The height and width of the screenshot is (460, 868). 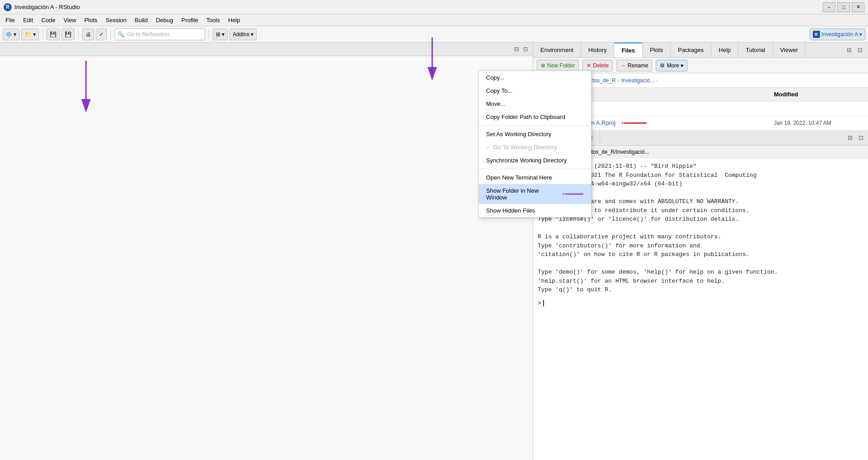 What do you see at coordinates (635, 123) in the screenshot?
I see `arrow-left-annotation` at bounding box center [635, 123].